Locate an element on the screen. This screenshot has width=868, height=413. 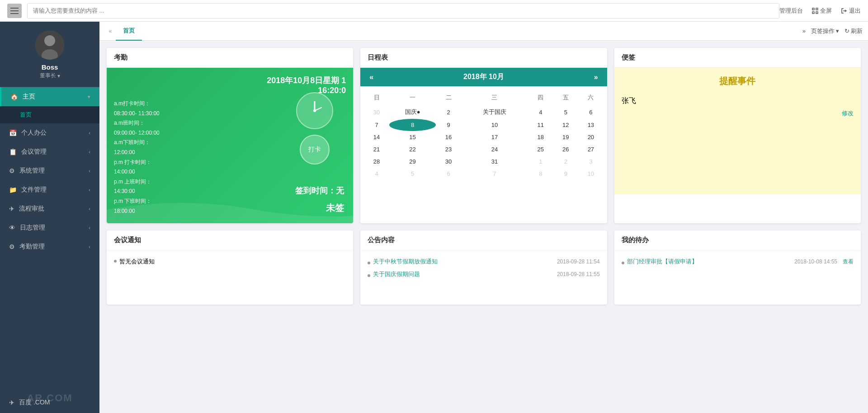
user-name: Boss is located at coordinates (50, 67).